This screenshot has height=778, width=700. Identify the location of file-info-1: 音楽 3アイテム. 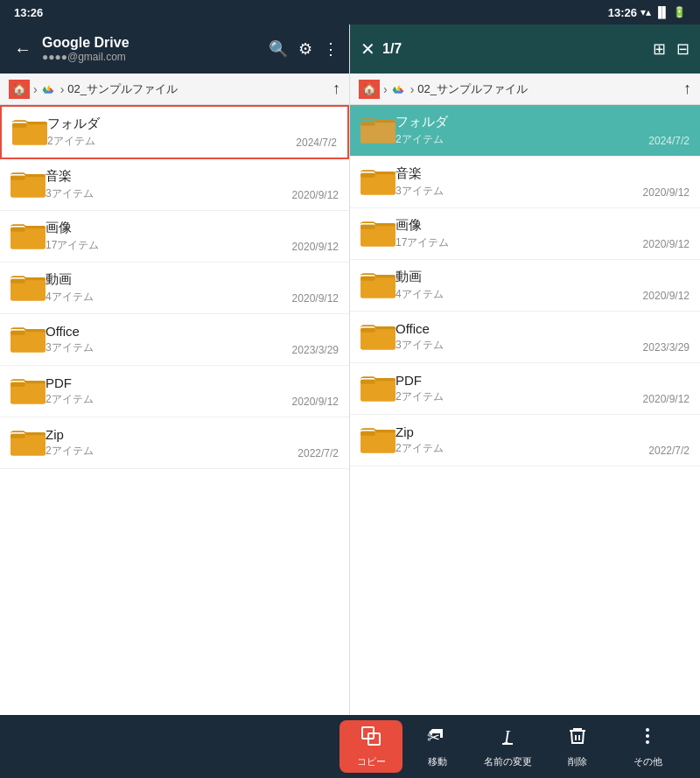
(169, 185).